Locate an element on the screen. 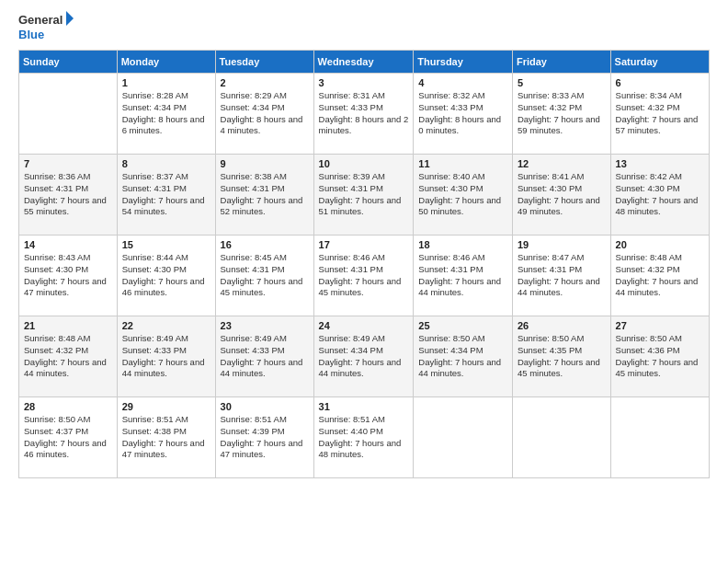  calendar-cell: 25Sunrise: 8:50 AMSunset: 4:34 PMDayligh… is located at coordinates (463, 357).